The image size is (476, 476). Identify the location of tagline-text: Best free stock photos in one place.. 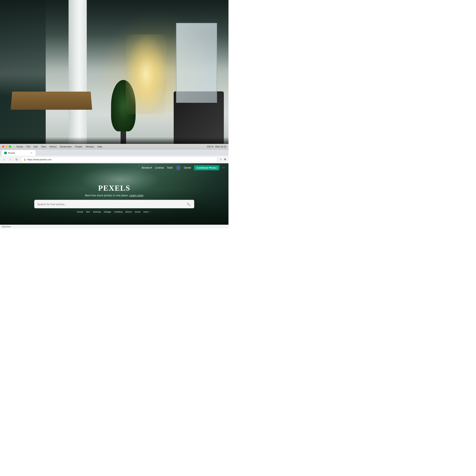
(107, 195).